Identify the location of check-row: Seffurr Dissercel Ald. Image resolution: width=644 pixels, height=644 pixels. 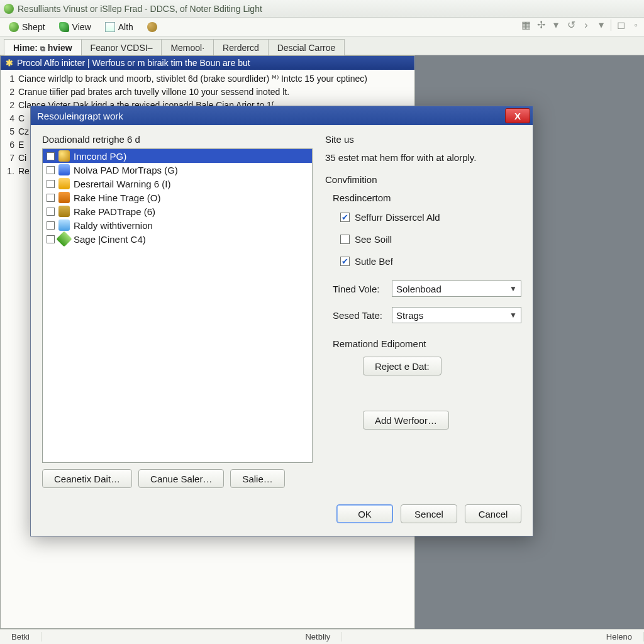
(431, 218).